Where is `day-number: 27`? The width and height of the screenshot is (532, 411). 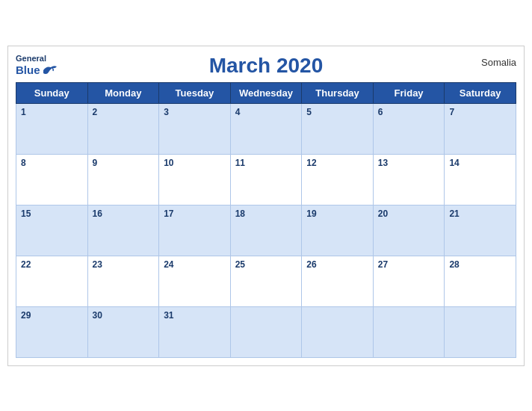 day-number: 27 is located at coordinates (383, 265).